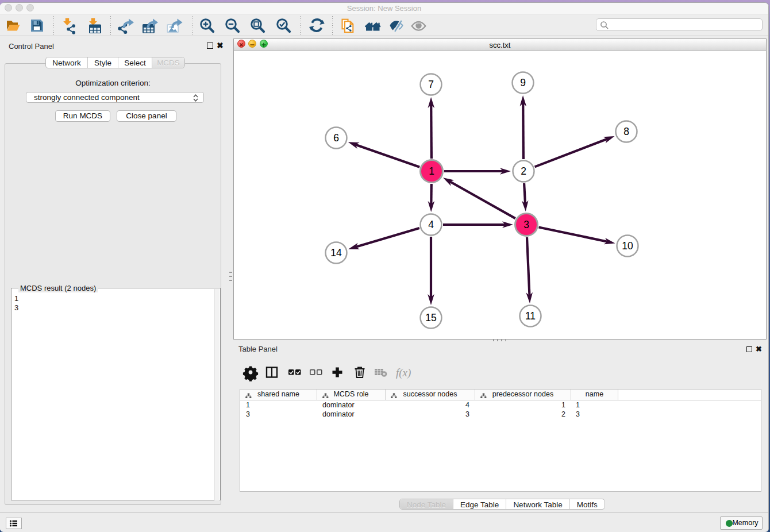  I want to click on svg-text: 11, so click(530, 316).